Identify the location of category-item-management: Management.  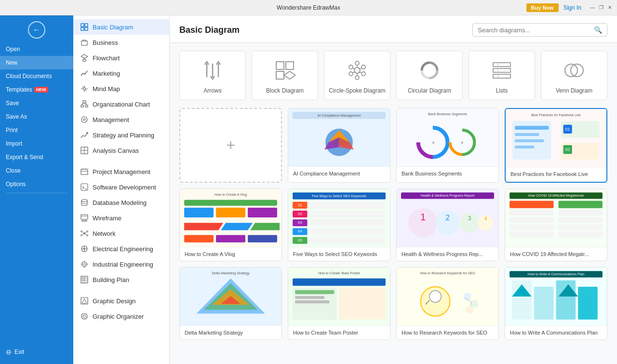
(121, 120).